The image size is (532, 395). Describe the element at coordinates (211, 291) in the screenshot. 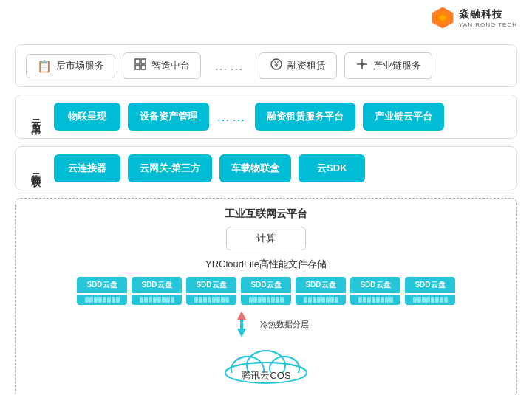

I see `sdd-unit-3: SDD云盘` at that location.